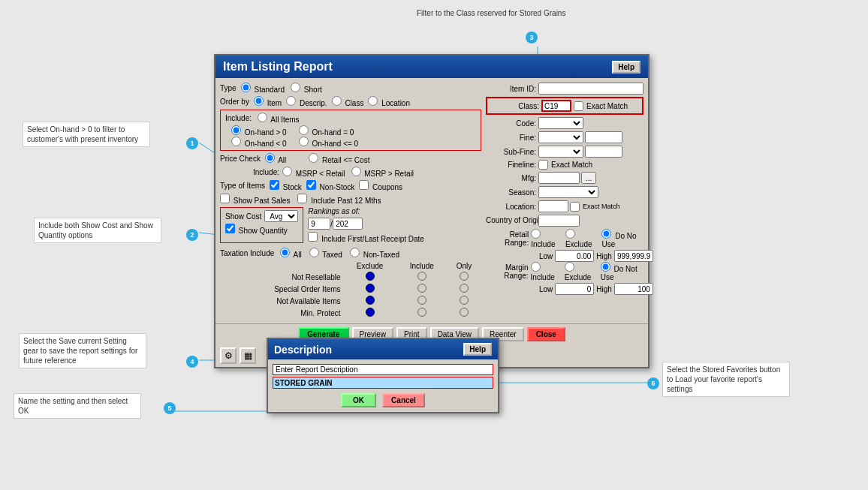  Describe the element at coordinates (561, 137) in the screenshot. I see `fine-select` at that location.